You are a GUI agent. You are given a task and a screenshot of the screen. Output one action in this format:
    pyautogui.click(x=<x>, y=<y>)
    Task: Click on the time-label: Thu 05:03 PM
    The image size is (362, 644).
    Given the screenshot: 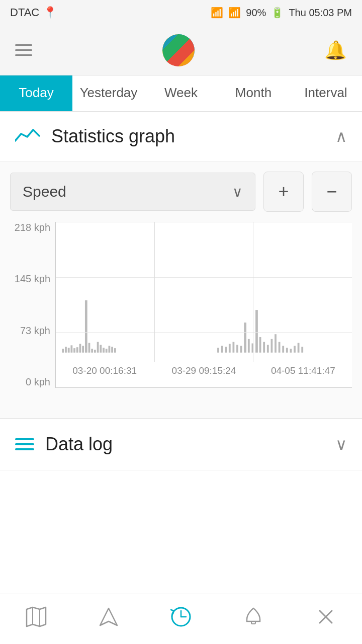 What is the action you would take?
    pyautogui.click(x=320, y=13)
    